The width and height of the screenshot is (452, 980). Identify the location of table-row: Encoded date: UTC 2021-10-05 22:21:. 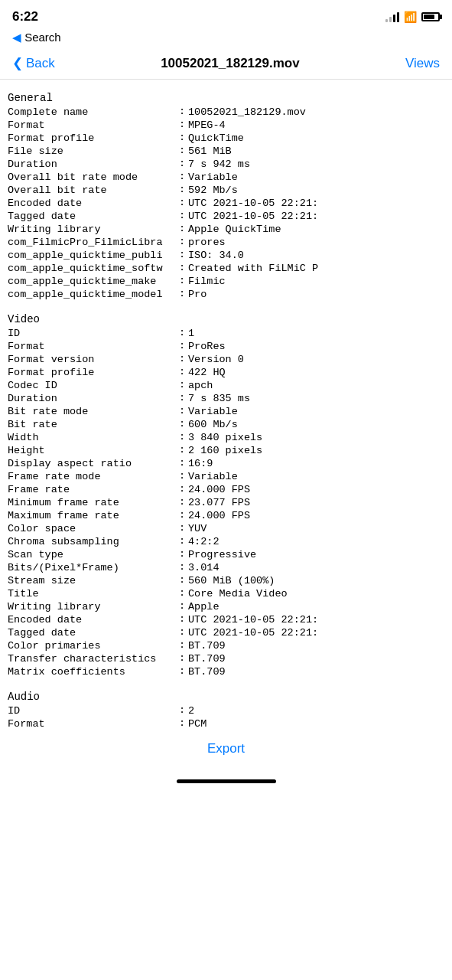
(226, 620).